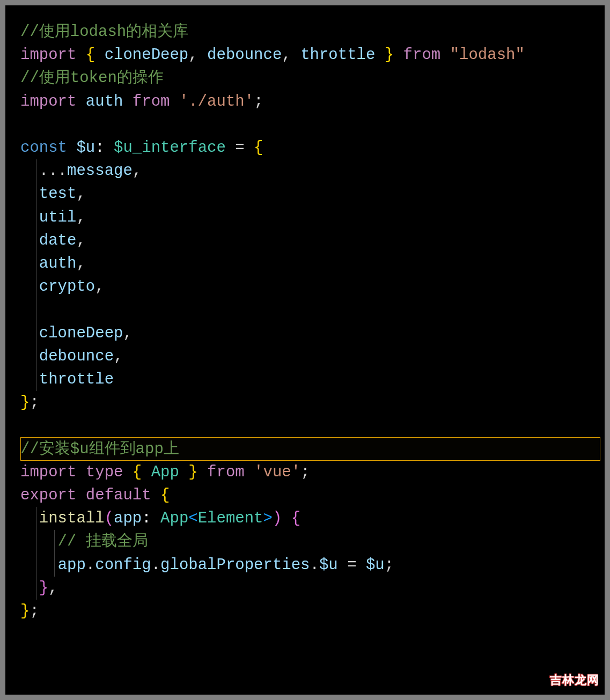 This screenshot has height=700, width=610. What do you see at coordinates (305, 518) in the screenshot?
I see `code-line: install(app: App<Element>) {` at bounding box center [305, 518].